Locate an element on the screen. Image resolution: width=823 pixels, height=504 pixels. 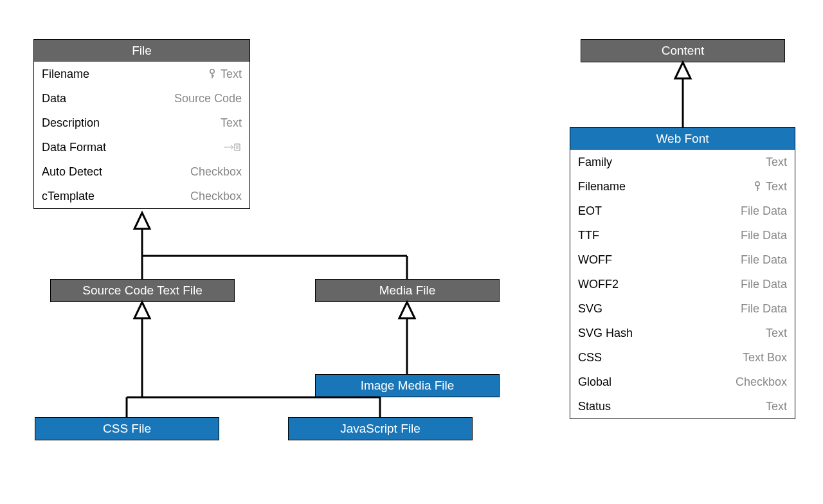
attr-name: Data is located at coordinates (54, 98).